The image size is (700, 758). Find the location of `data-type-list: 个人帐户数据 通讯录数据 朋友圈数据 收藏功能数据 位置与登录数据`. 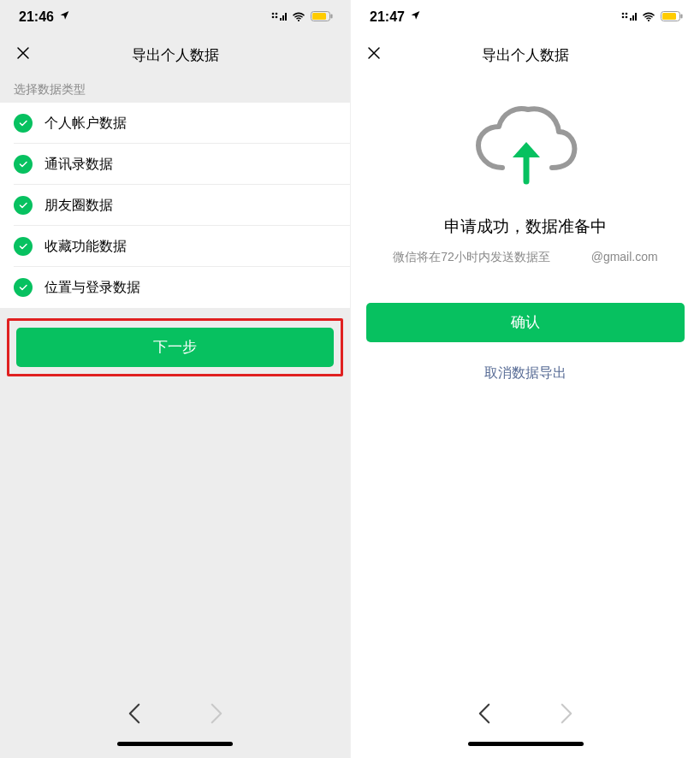

data-type-list: 个人帐户数据 通讯录数据 朋友圈数据 收藏功能数据 位置与登录数据 is located at coordinates (175, 205).